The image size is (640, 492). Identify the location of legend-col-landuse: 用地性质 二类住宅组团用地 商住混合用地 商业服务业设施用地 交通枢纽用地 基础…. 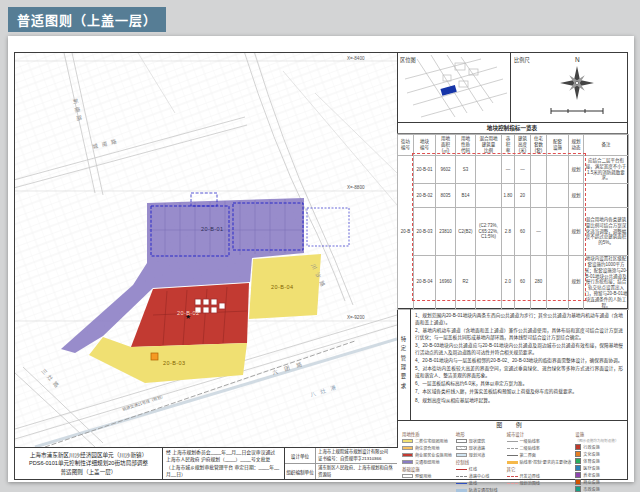
(427, 461).